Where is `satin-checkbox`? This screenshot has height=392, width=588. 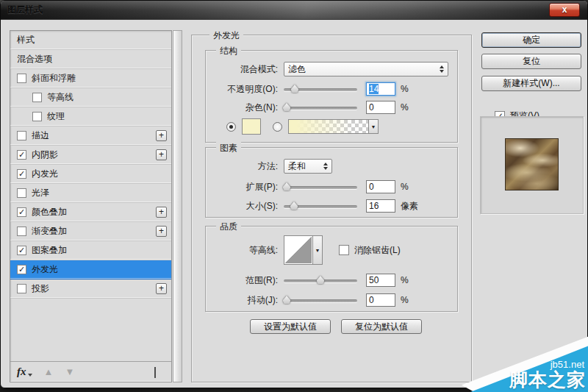 satin-checkbox is located at coordinates (22, 193).